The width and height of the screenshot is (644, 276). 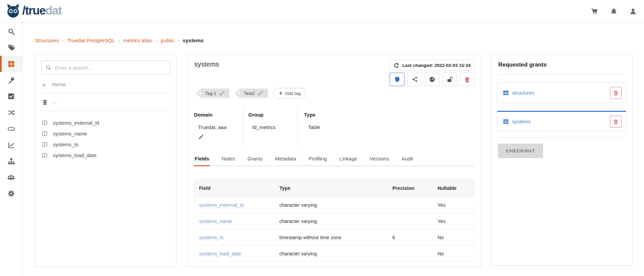 What do you see at coordinates (111, 68) in the screenshot?
I see `search-input` at bounding box center [111, 68].